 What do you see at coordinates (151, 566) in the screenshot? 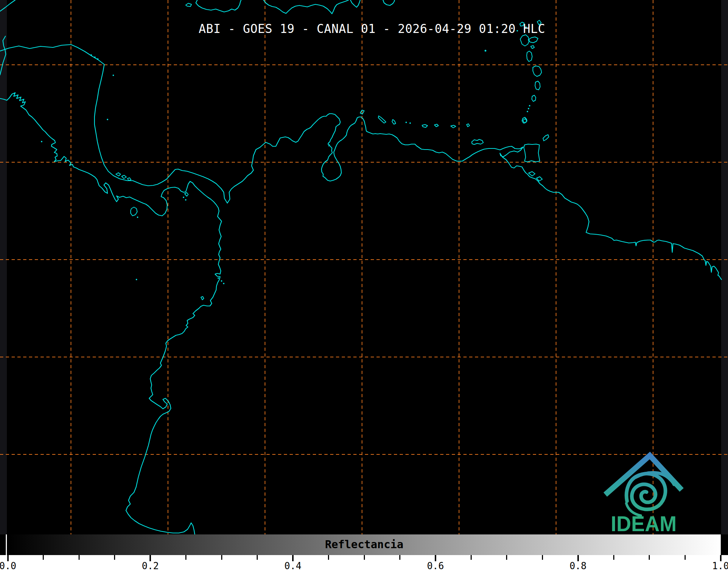
I see `colorbar-tick-label: 0.2` at bounding box center [151, 566].